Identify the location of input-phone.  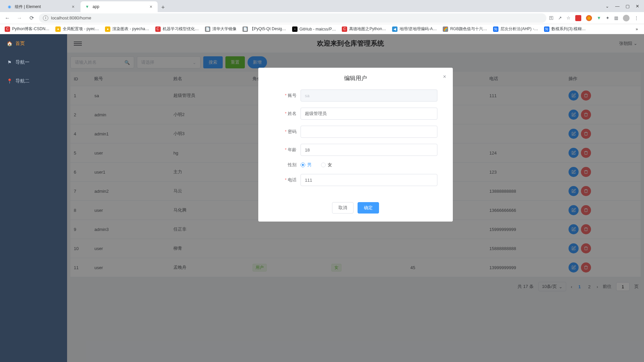
(369, 180).